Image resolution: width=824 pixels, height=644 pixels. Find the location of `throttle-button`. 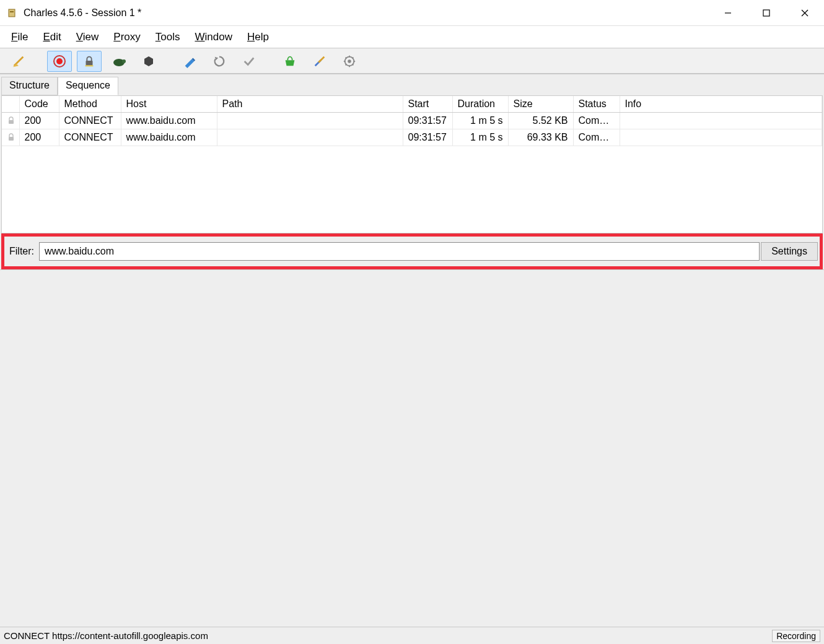

throttle-button is located at coordinates (119, 61).